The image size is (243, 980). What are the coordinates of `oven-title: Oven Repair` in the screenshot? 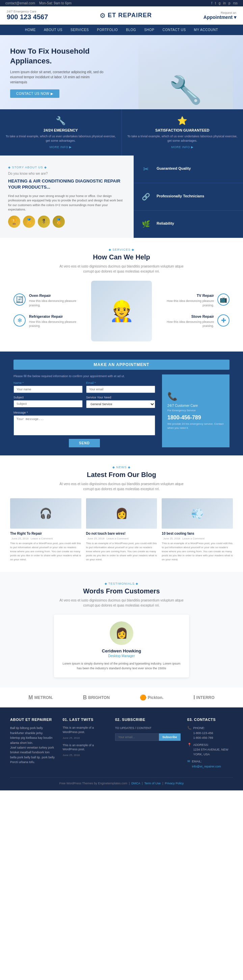 It's located at (58, 295).